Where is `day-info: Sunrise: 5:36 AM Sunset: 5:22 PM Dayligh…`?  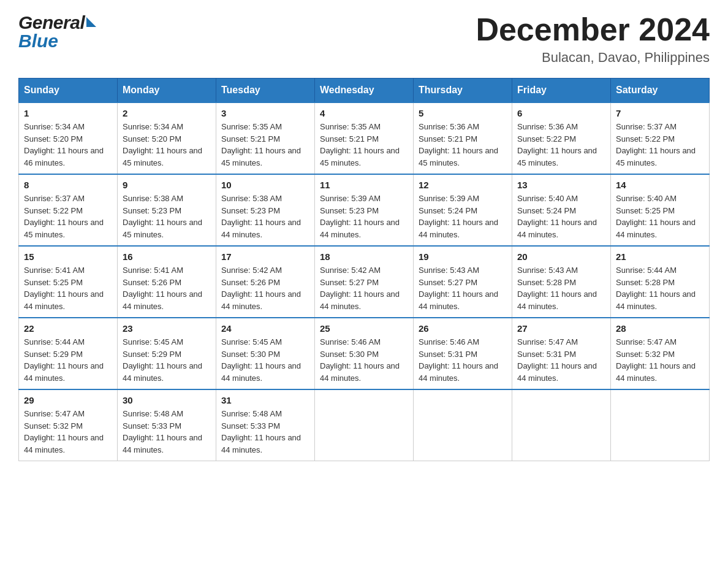
day-info: Sunrise: 5:36 AM Sunset: 5:22 PM Dayligh… is located at coordinates (561, 145).